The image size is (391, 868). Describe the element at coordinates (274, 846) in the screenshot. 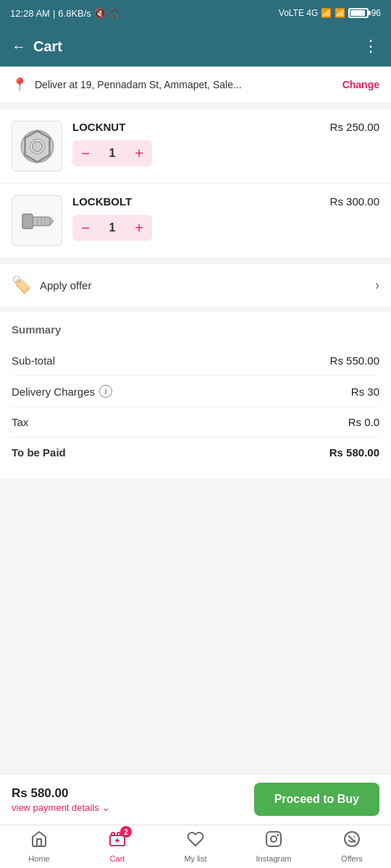

I see `nav-item-instagram: Instagram` at that location.